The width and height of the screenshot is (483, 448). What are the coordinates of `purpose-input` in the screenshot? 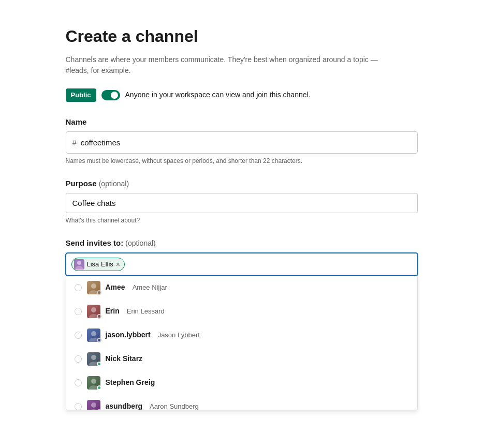 It's located at (242, 203).